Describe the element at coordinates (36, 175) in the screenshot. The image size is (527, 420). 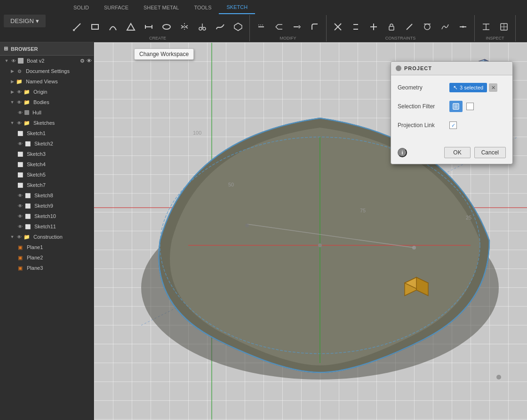
I see `tree-label-sketch5: Sketch5` at that location.